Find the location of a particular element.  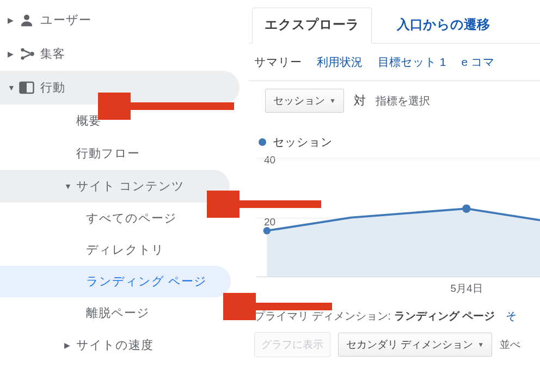

dropdown-value: セカンダリ ディメンション is located at coordinates (409, 345).